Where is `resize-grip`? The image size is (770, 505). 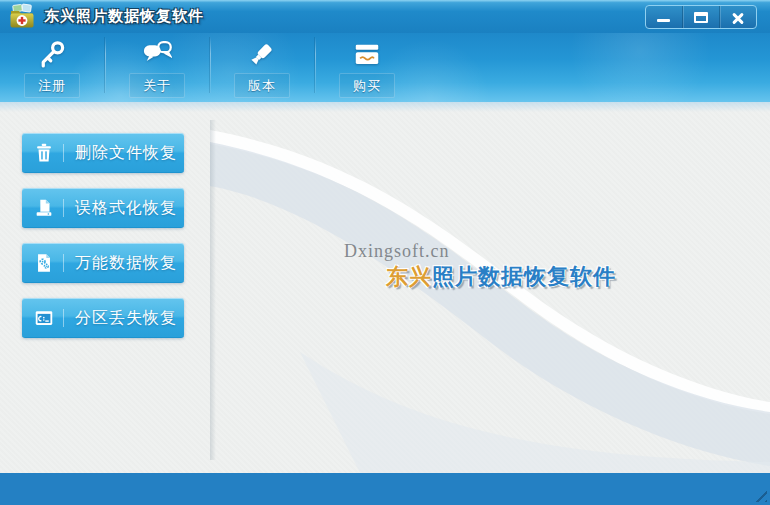
resize-grip is located at coordinates (758, 494).